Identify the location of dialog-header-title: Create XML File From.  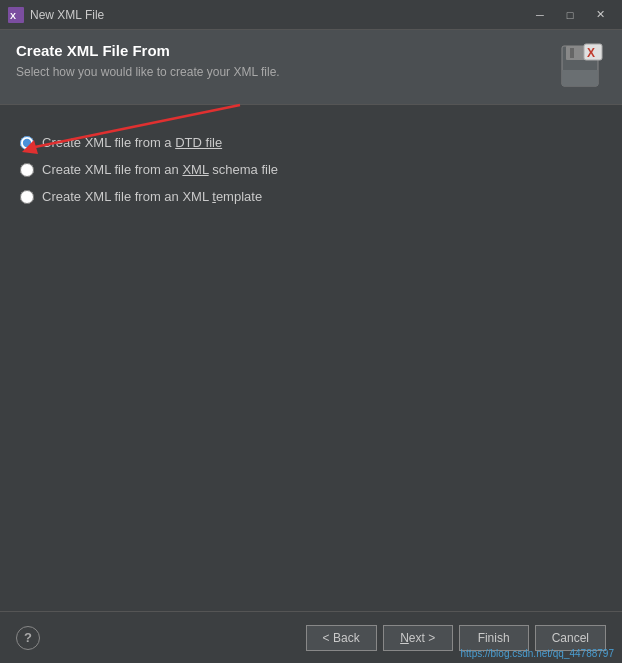
(287, 50).